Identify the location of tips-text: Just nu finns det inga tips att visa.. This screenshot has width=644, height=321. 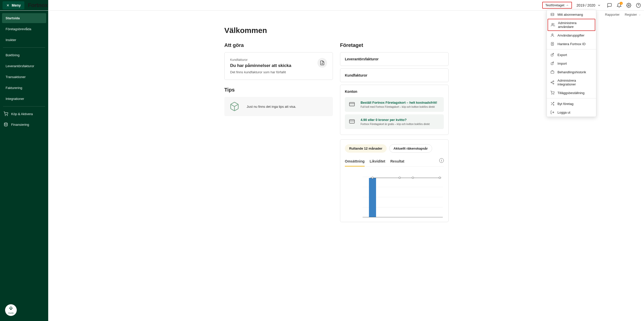
(272, 106).